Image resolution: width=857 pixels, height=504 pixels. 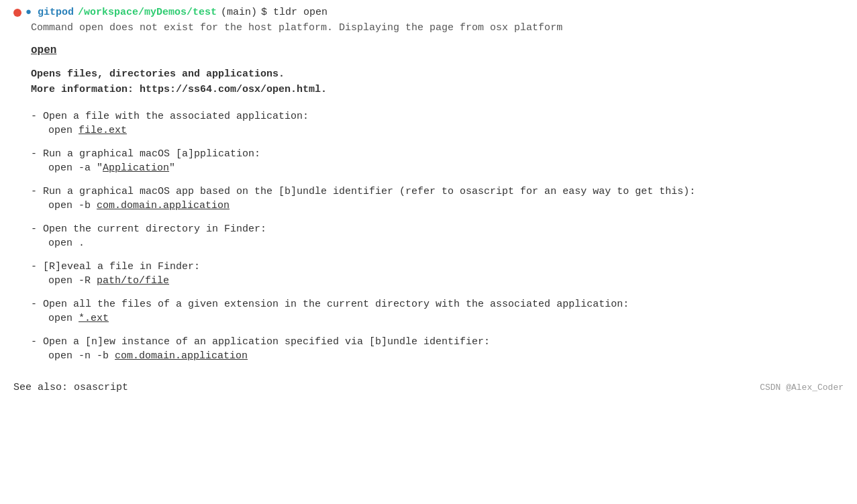 I want to click on path-label: /workspace/myDemos/test, so click(x=148, y=12).